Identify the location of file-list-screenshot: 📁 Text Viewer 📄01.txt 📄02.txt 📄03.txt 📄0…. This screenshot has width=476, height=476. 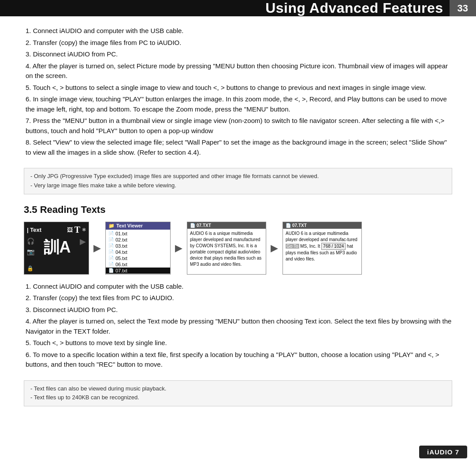
(138, 248).